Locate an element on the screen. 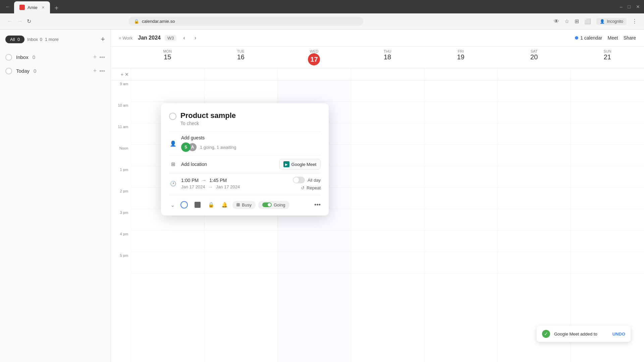 Image resolution: width=644 pixels, height=362 pixels. day-label-sun: Sun is located at coordinates (607, 51).